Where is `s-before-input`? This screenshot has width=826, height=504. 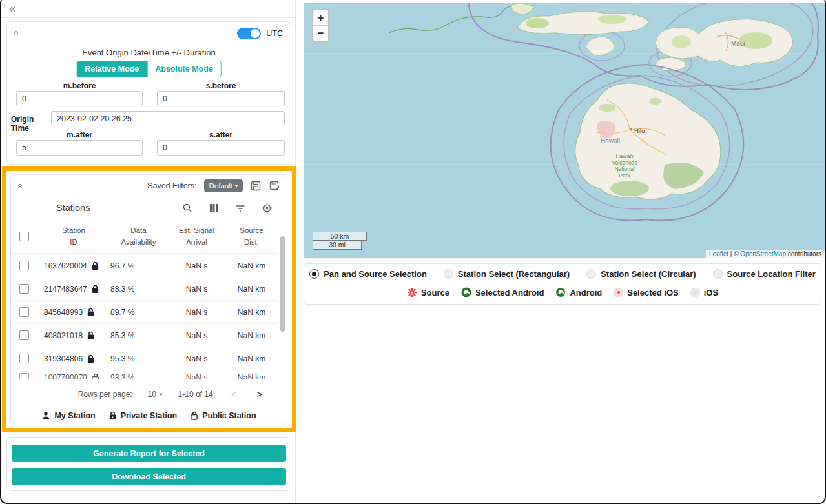 s-before-input is located at coordinates (221, 99).